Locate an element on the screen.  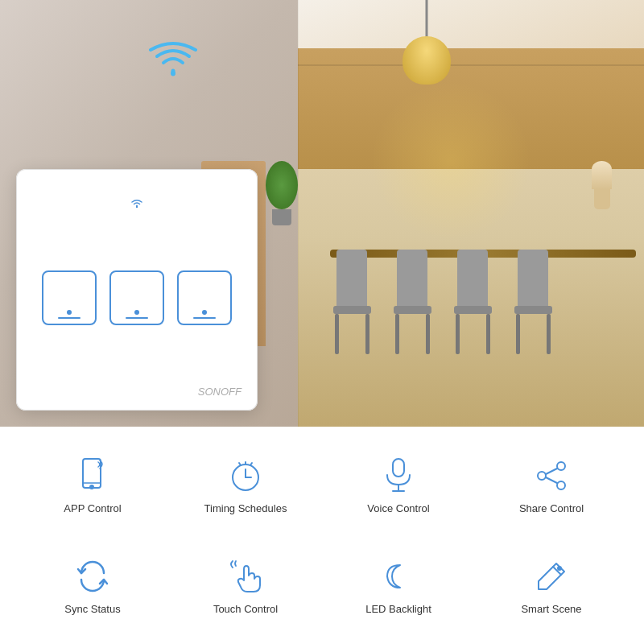
plant is located at coordinates (282, 193).